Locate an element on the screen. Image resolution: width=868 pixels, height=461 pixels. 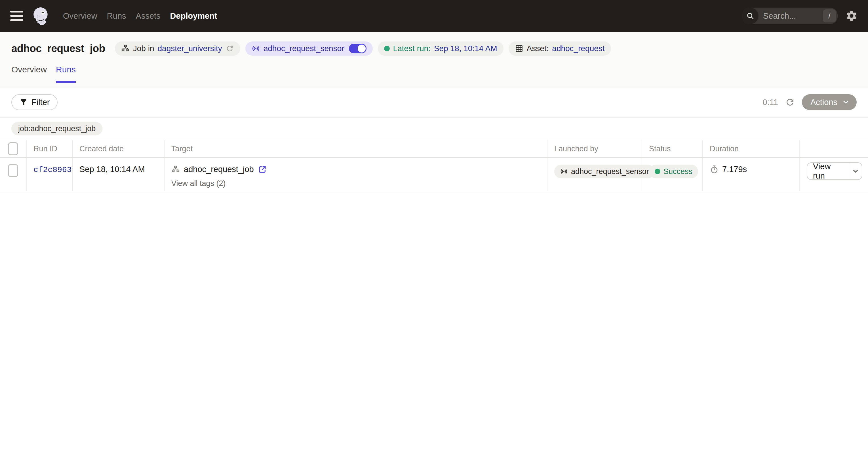
view-run-button: View run is located at coordinates (828, 171).